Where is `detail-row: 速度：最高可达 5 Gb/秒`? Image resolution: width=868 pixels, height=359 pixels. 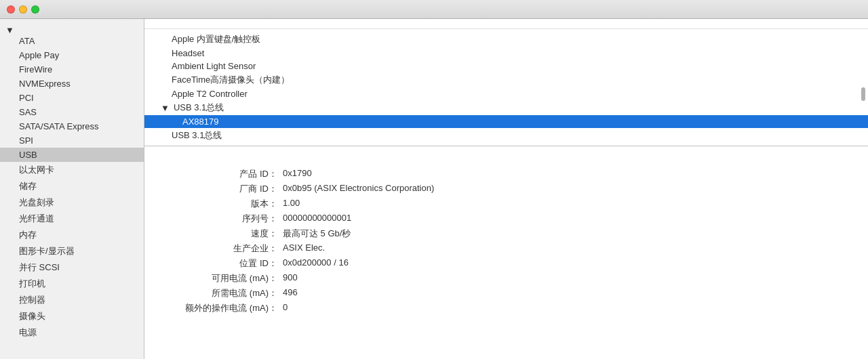
detail-row: 速度：最高可达 5 Gb/秒 is located at coordinates (506, 234).